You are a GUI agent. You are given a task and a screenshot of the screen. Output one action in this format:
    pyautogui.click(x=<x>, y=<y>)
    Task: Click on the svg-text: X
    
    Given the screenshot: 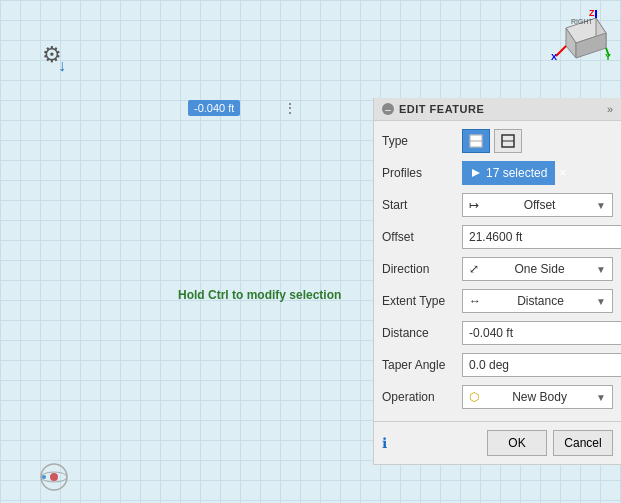 What is the action you would take?
    pyautogui.click(x=554, y=57)
    